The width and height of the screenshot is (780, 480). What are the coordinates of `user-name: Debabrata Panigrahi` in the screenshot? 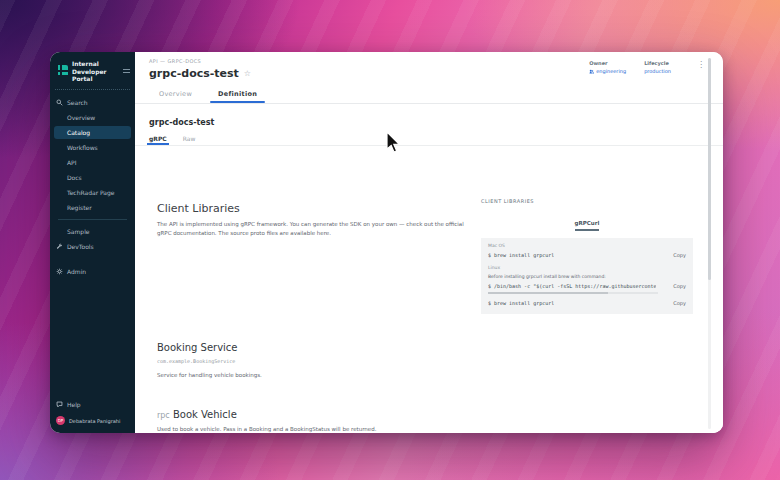 It's located at (94, 421).